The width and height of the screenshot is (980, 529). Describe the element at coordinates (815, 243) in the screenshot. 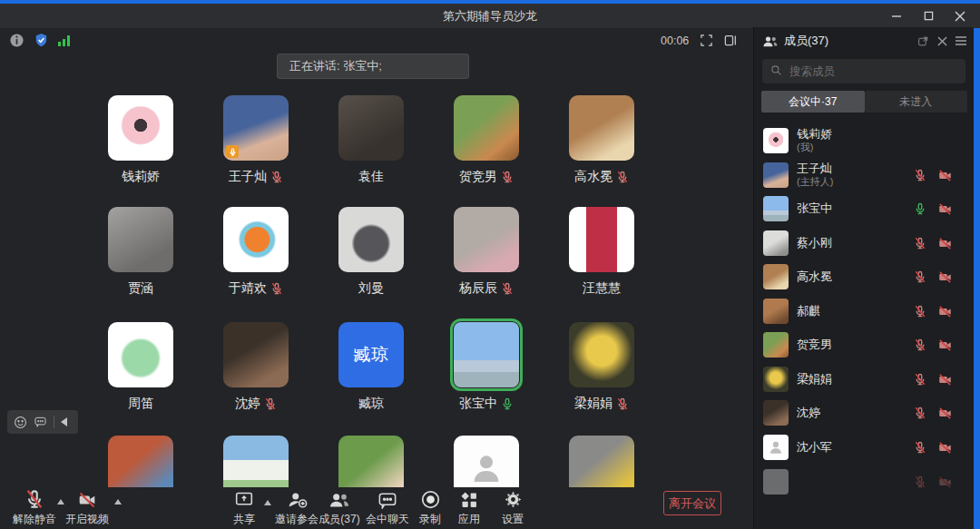

I see `member-name: 蔡小刚` at that location.